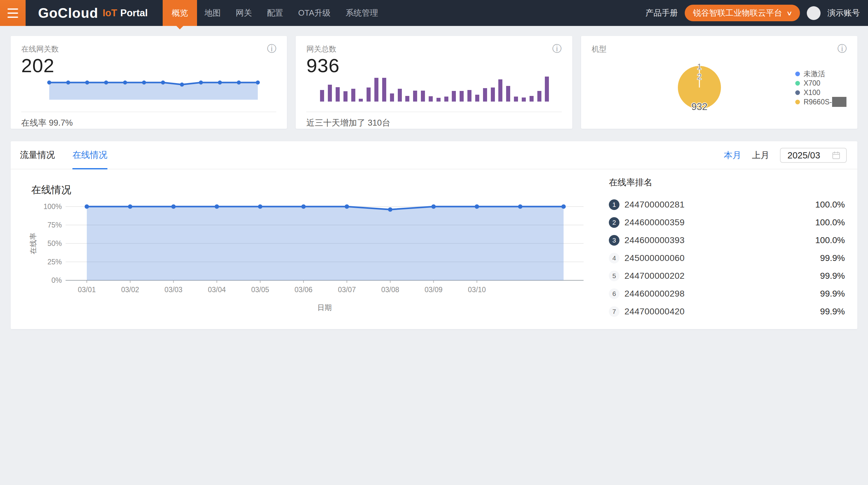 The width and height of the screenshot is (868, 485). Describe the element at coordinates (68, 13) in the screenshot. I see `brand-main: GoCloud` at that location.